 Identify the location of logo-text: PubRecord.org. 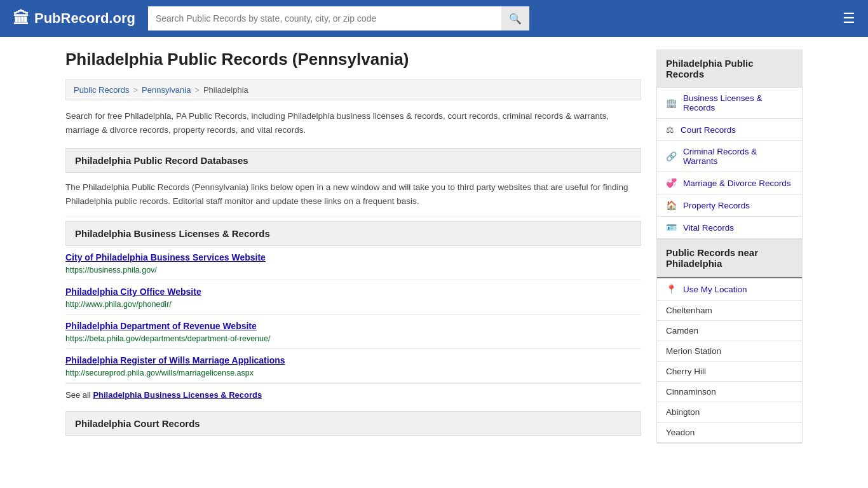
(85, 18).